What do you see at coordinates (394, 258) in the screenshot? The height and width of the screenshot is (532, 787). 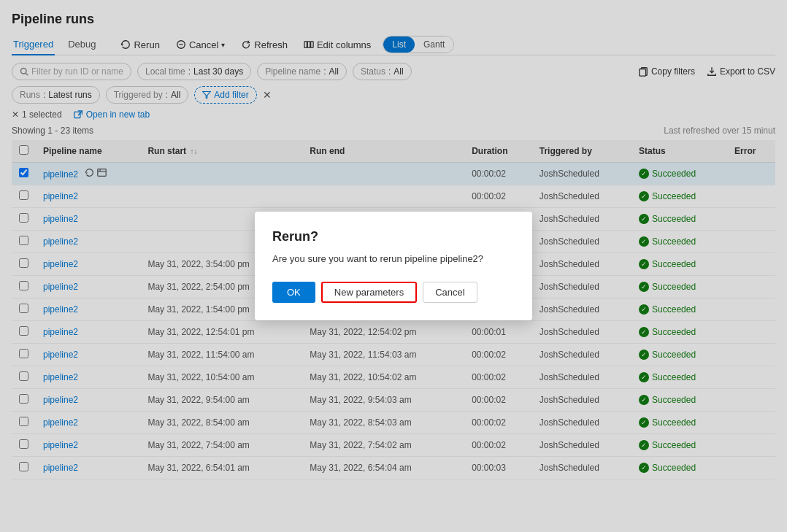 I see `modal-body: Are you sure you want to rerun pipeline …` at bounding box center [394, 258].